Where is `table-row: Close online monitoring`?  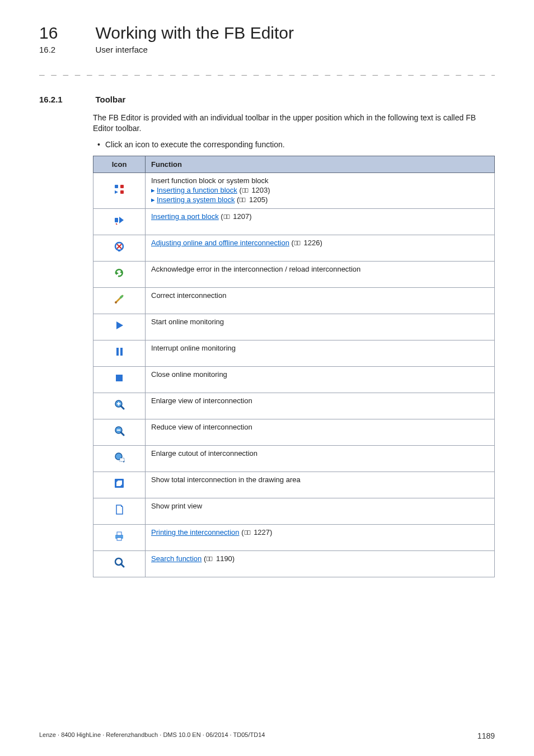 table-row: Close online monitoring is located at coordinates (294, 380).